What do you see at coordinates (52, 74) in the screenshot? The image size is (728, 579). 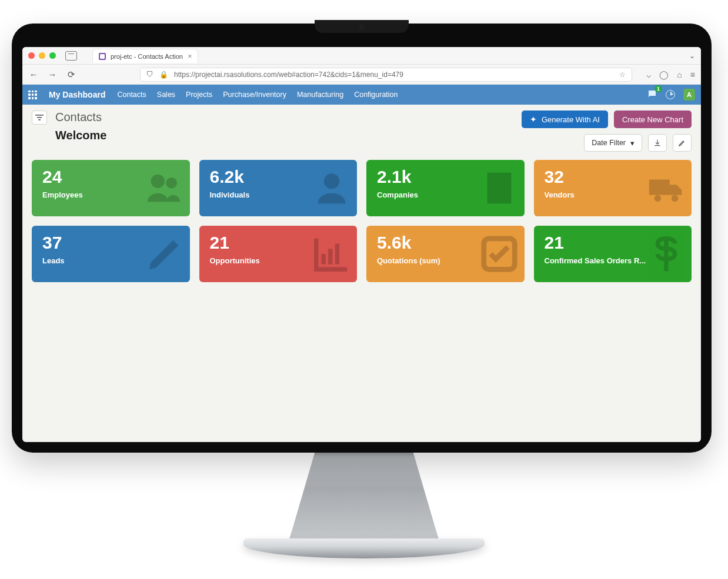 I see `nav-forward-button: →` at bounding box center [52, 74].